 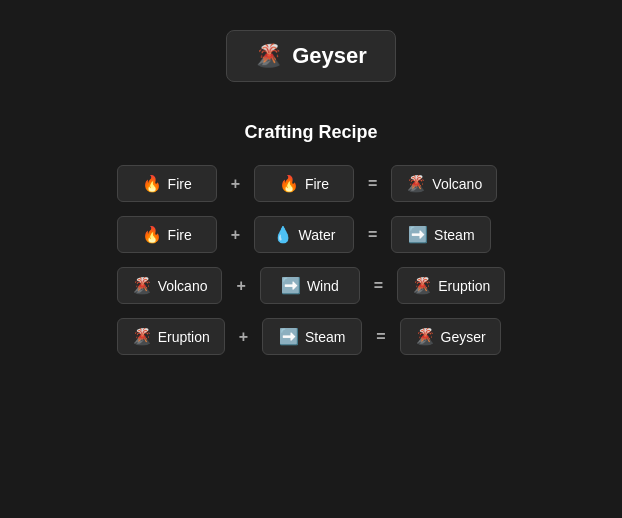 What do you see at coordinates (304, 184) in the screenshot?
I see `recipe-input2: 🔥 Fire` at bounding box center [304, 184].